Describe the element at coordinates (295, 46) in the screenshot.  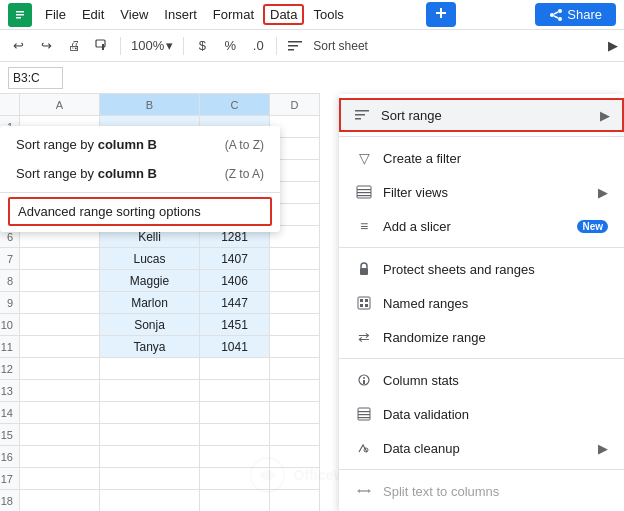
I see `sort-icon` at that location.